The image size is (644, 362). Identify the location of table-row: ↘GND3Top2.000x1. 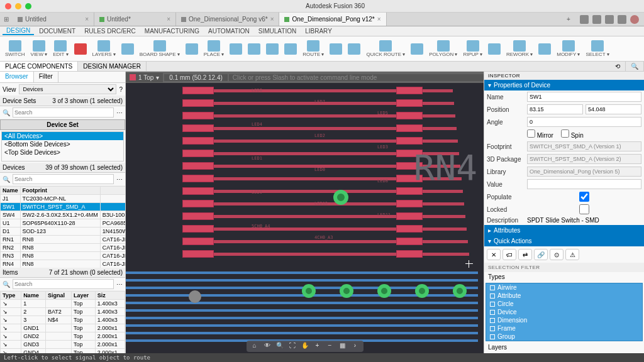
(63, 344).